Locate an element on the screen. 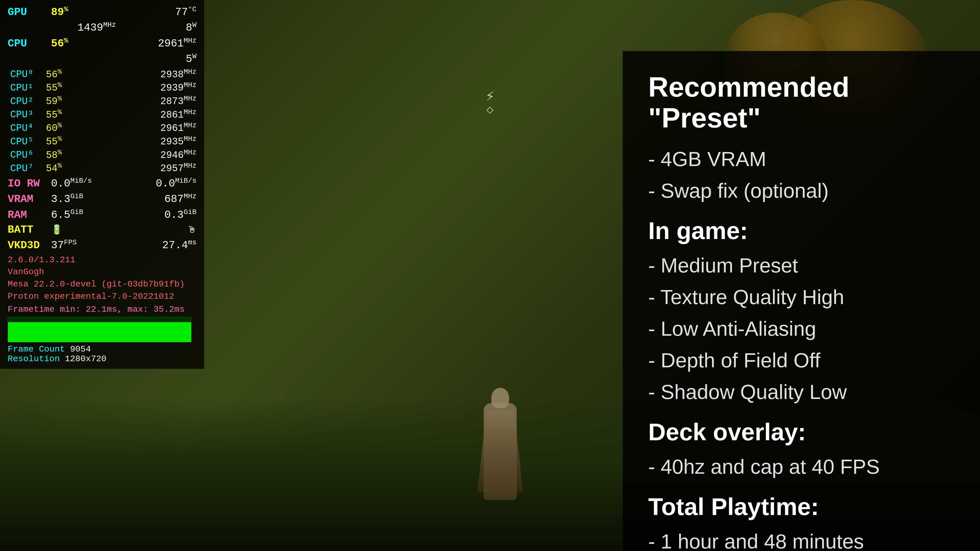 This screenshot has width=980, height=551. cpu6-label: CPU⁶ is located at coordinates (28, 154).